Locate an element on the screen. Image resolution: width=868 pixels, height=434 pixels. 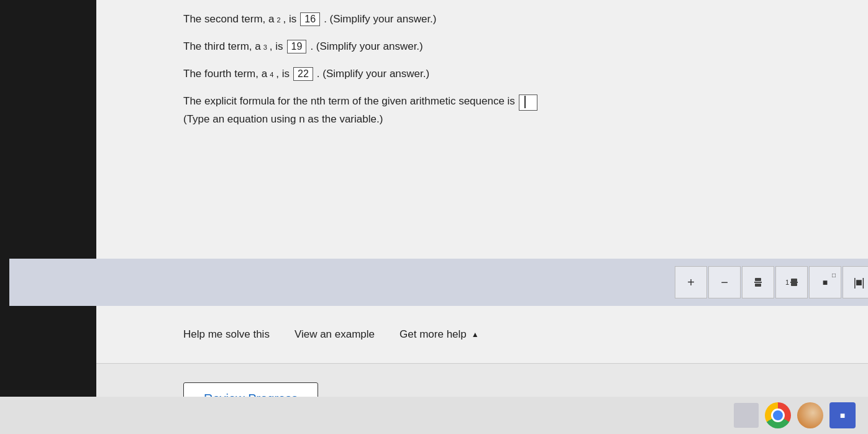
type-equation-text: (Type an equation using n as the variabl… is located at coordinates (283, 119).